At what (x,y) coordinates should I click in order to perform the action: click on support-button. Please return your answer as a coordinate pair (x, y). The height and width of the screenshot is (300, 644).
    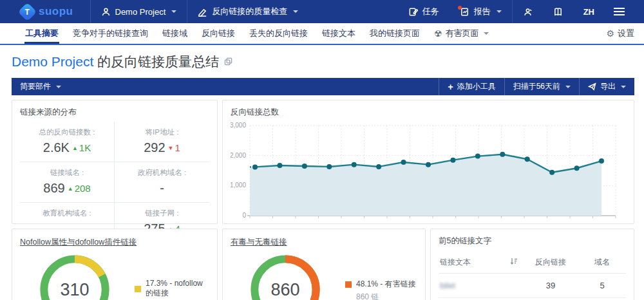
    Looking at the image, I should click on (528, 12).